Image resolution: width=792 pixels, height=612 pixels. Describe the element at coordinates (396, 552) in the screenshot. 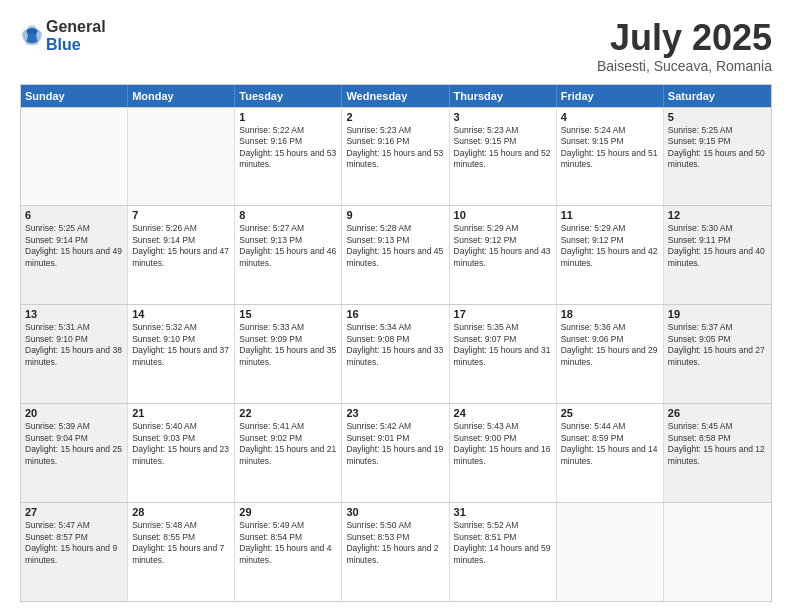

I see `table-row: 30Sunrise: 5:50 AM Sunset: 8:53 PM Dayli…` at that location.